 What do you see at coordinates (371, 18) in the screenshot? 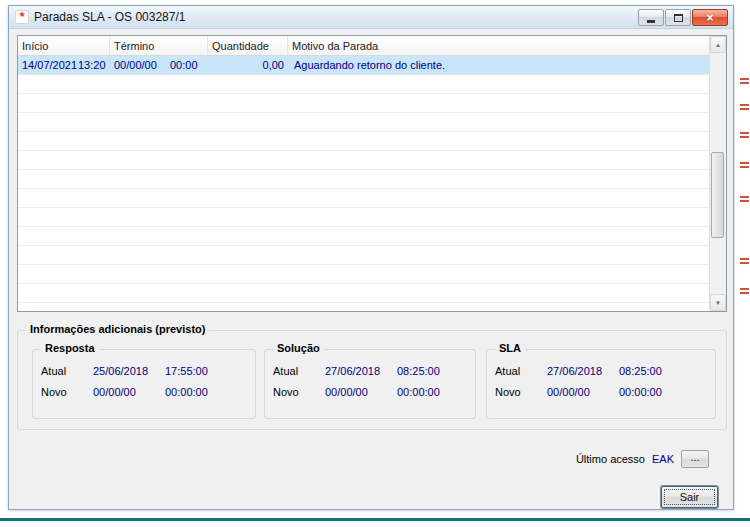
I see `title-bar: * Paradas SLA - OS 003287/1 ×` at bounding box center [371, 18].